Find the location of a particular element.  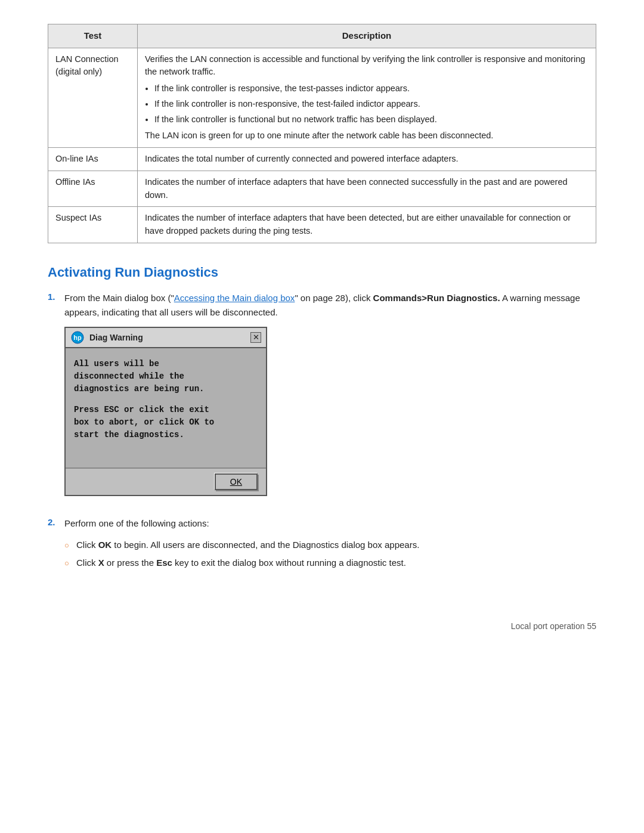

step-1-bold: Commands>Run Diagnostics. is located at coordinates (436, 298).